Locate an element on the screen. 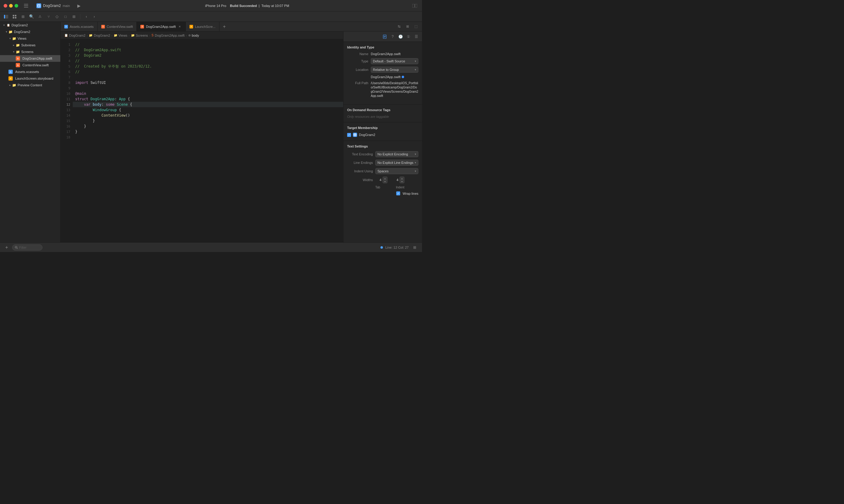  sidebar-item-views: ▾ 📁 Views is located at coordinates (30, 38).